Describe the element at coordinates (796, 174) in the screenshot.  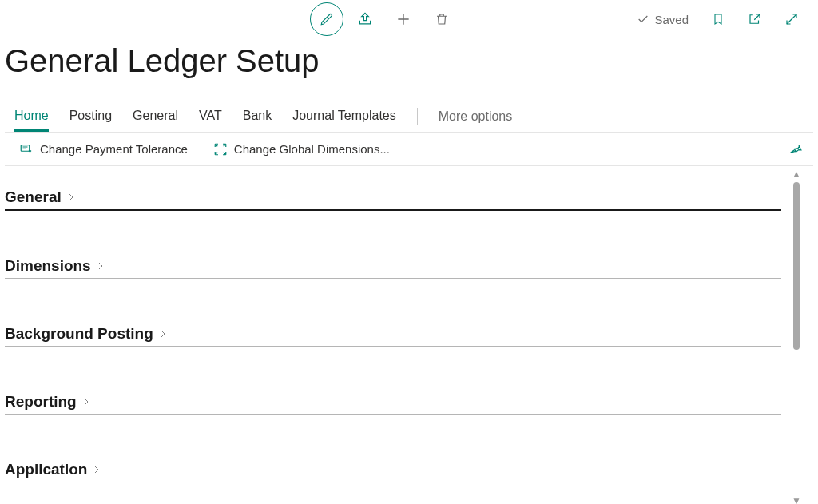
I see `scroll-up-arrow: ▲` at that location.